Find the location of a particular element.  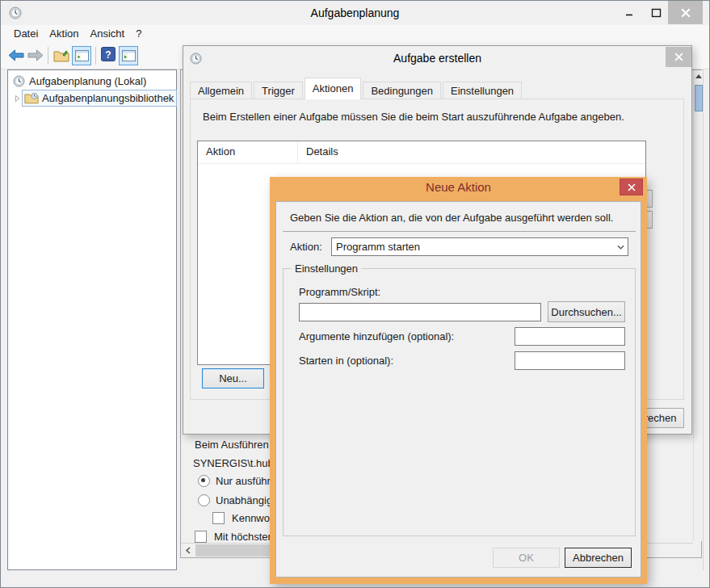

column-details: Details is located at coordinates (318, 152).